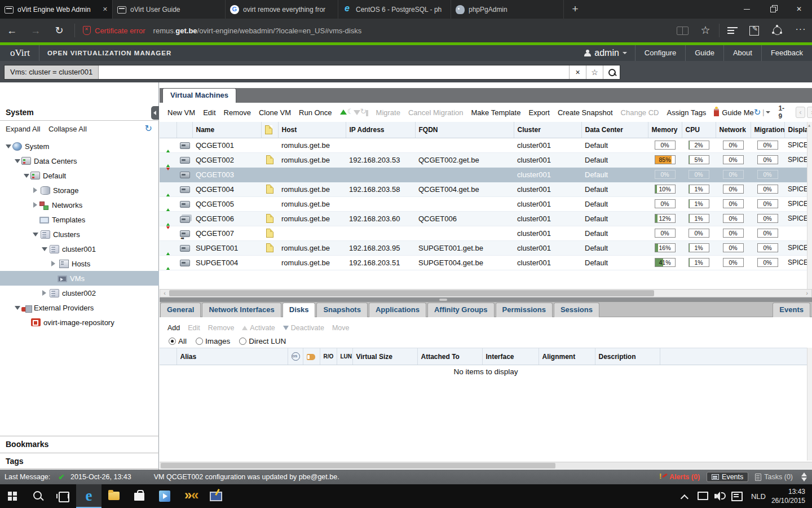 The height and width of the screenshot is (508, 812). I want to click on events-button: Events, so click(727, 477).